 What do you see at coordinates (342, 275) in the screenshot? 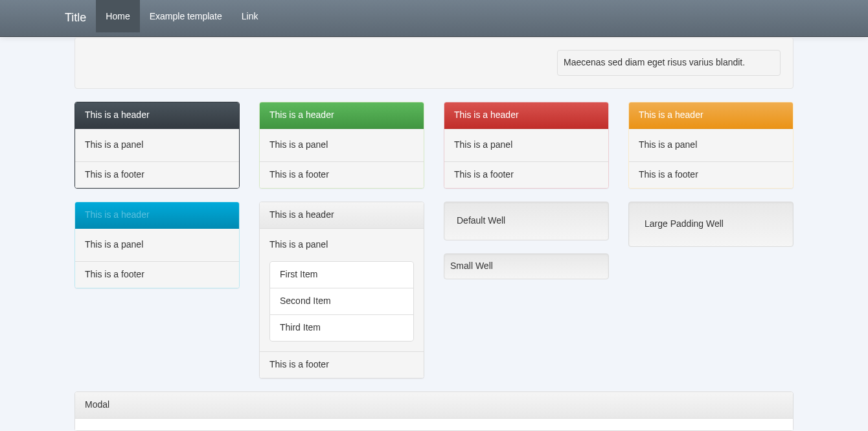
I see `list-item: First Item` at bounding box center [342, 275].